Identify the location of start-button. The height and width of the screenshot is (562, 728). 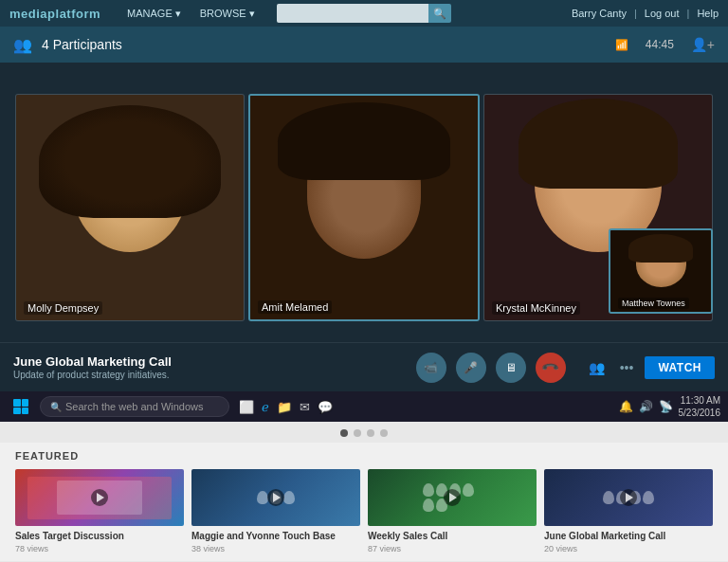
(21, 407).